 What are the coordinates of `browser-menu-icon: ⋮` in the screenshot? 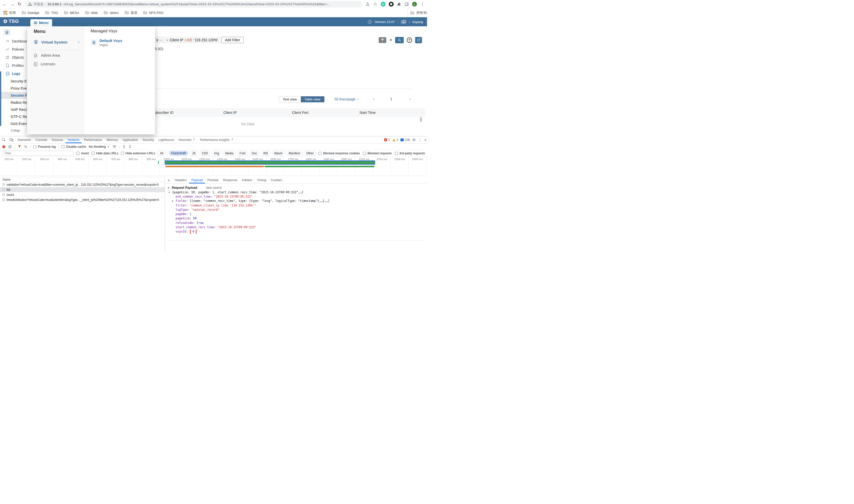 It's located at (422, 4).